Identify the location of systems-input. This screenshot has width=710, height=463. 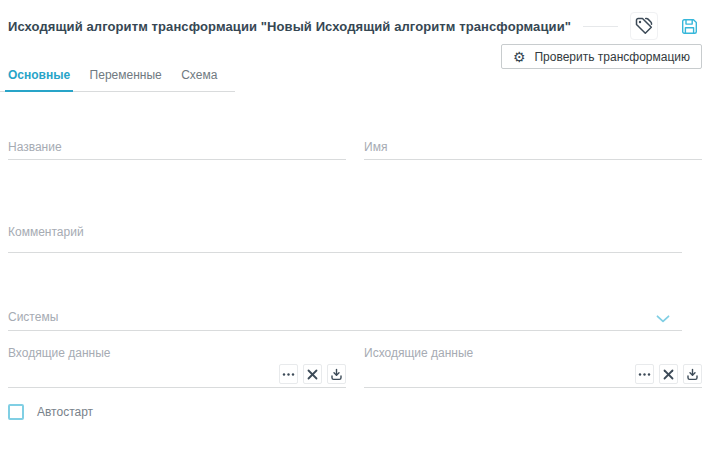
(345, 320).